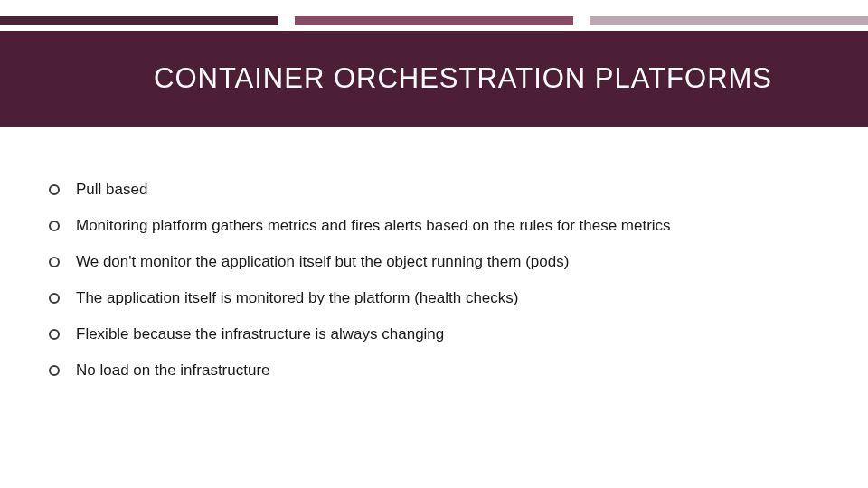 This screenshot has height=488, width=868. I want to click on bullet-text: Monitoring platform gathers metrics and …, so click(373, 226).